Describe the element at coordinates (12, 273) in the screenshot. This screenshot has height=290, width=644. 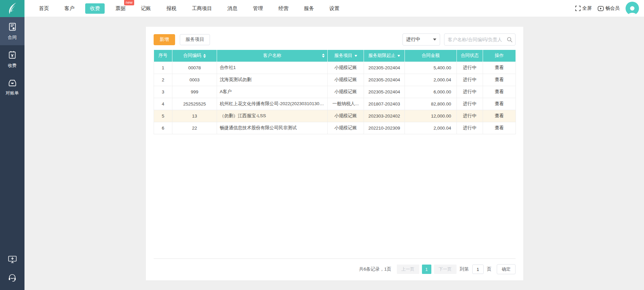
I see `sidebar-bottom` at that location.